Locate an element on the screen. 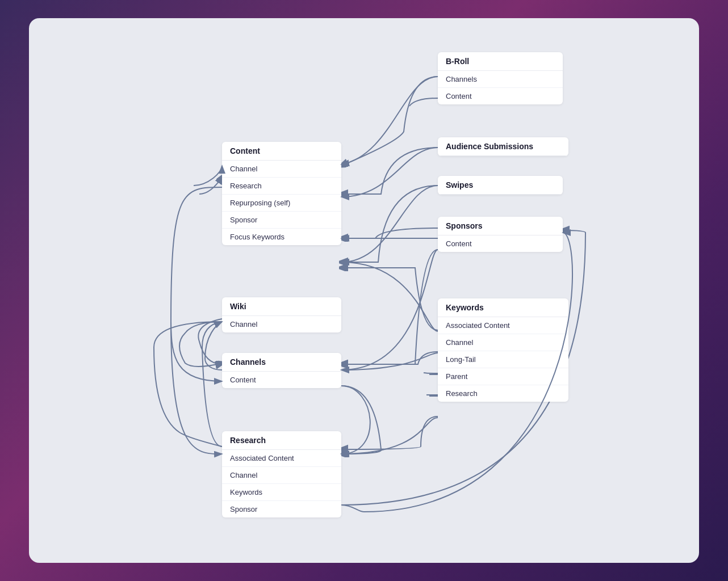 This screenshot has height=581, width=728. content-title: Content is located at coordinates (282, 151).